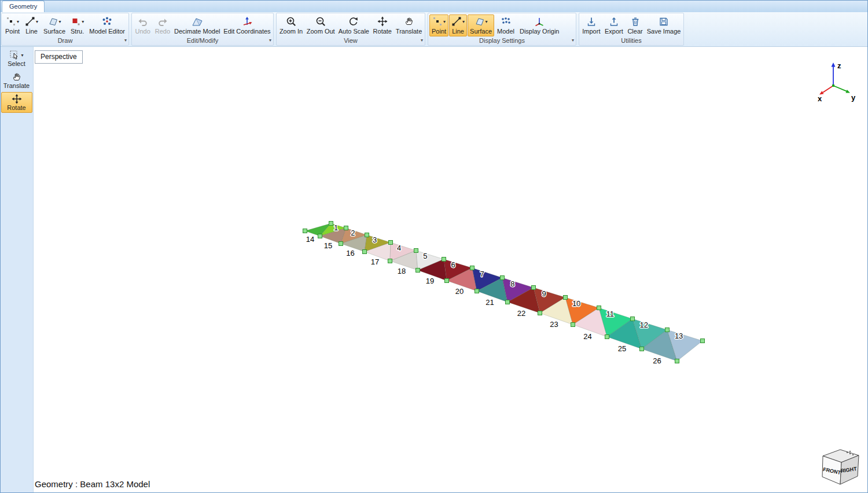  What do you see at coordinates (107, 25) in the screenshot?
I see `model-editor-button: Model Editor` at bounding box center [107, 25].